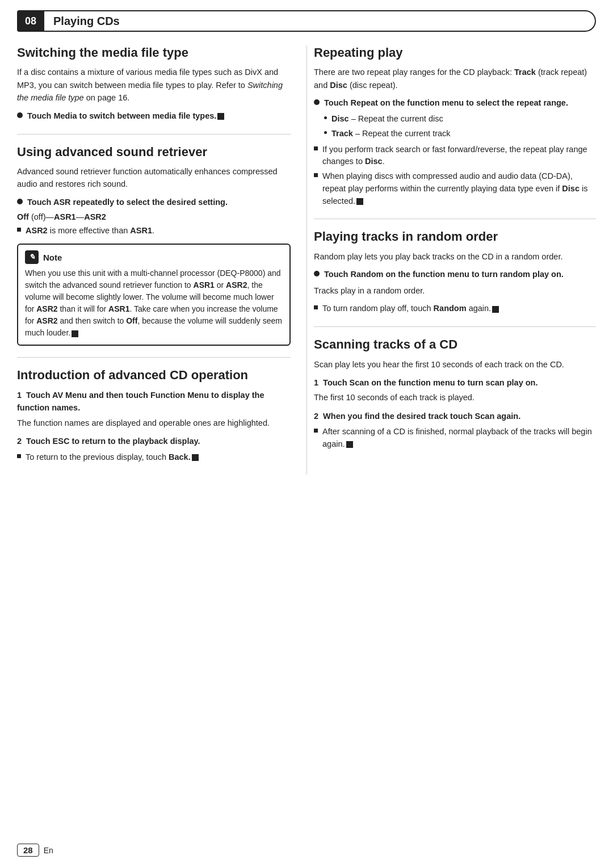 The height and width of the screenshot is (868, 613). Describe the element at coordinates (112, 458) in the screenshot. I see `step2-sub-text: To return to the previous display, touch…` at that location.